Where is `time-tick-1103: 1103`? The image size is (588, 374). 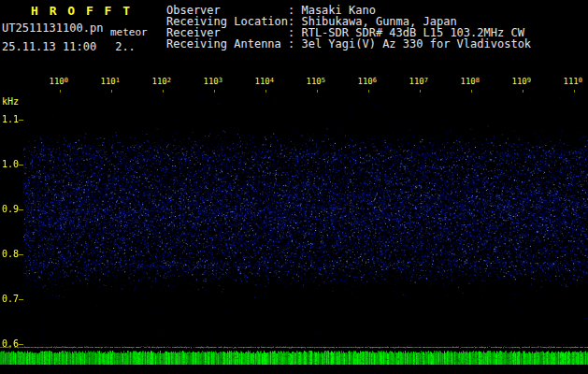
time-tick-1103: 1103 is located at coordinates (213, 82).